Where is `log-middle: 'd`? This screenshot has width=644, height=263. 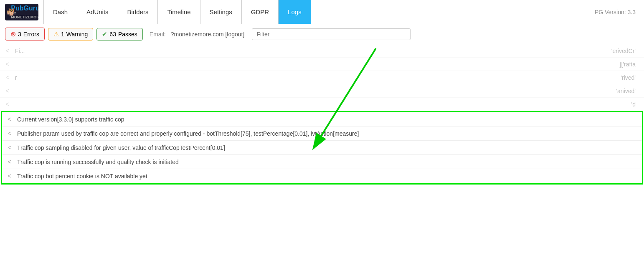
log-middle: 'd is located at coordinates (634, 104).